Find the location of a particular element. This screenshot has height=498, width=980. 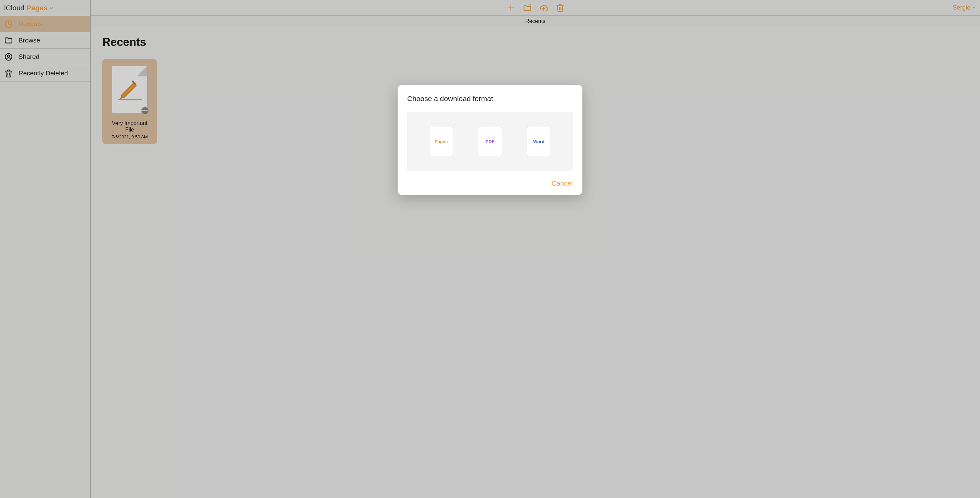

download-format-dialog: Choose a download format. Pages PDF Word… is located at coordinates (490, 140).